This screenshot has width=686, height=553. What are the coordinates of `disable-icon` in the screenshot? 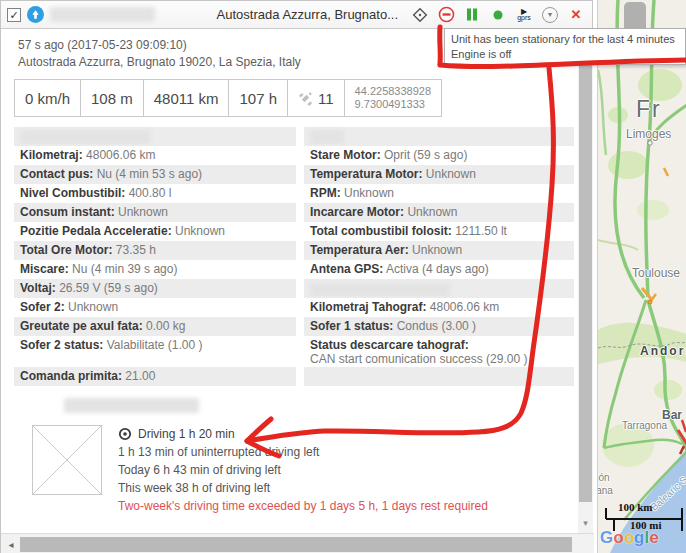 It's located at (446, 15).